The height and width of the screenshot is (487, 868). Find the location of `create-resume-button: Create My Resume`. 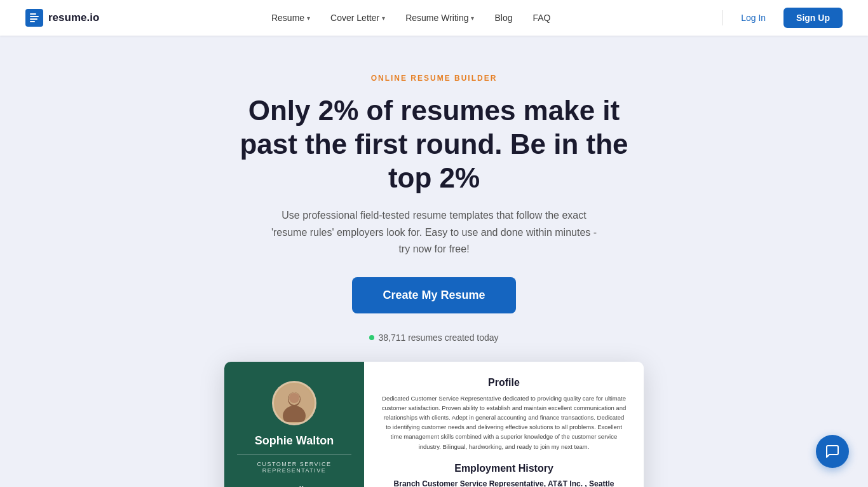

create-resume-button: Create My Resume is located at coordinates (433, 295).